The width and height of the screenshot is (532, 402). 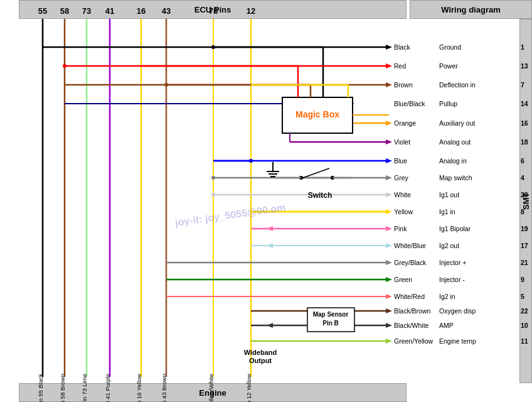 I want to click on svg-text: Power, so click(x=449, y=66).